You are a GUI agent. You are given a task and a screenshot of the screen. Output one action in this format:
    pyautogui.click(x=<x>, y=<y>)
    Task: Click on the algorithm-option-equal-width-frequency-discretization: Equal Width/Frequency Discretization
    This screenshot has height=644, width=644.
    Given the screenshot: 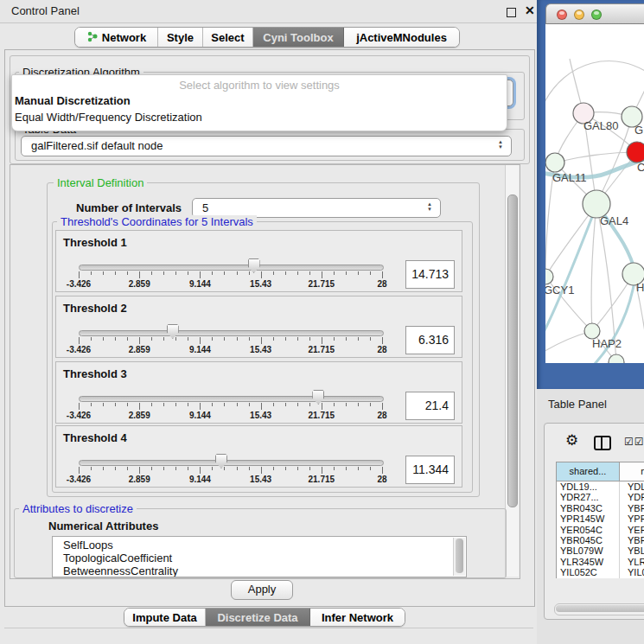 What is the action you would take?
    pyautogui.click(x=109, y=118)
    